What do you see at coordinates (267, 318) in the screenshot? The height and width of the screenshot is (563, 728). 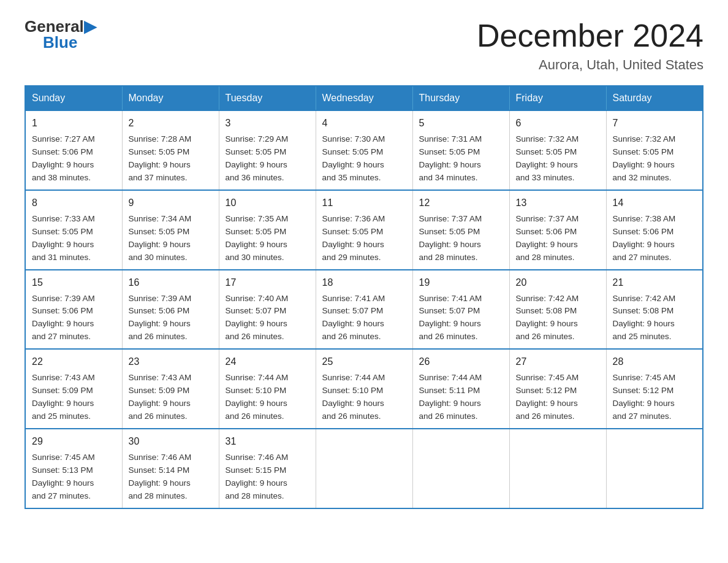 I see `day-info: Sunrise: 7:40 AMSunset: 5:07 PMDaylight:…` at bounding box center [267, 318].